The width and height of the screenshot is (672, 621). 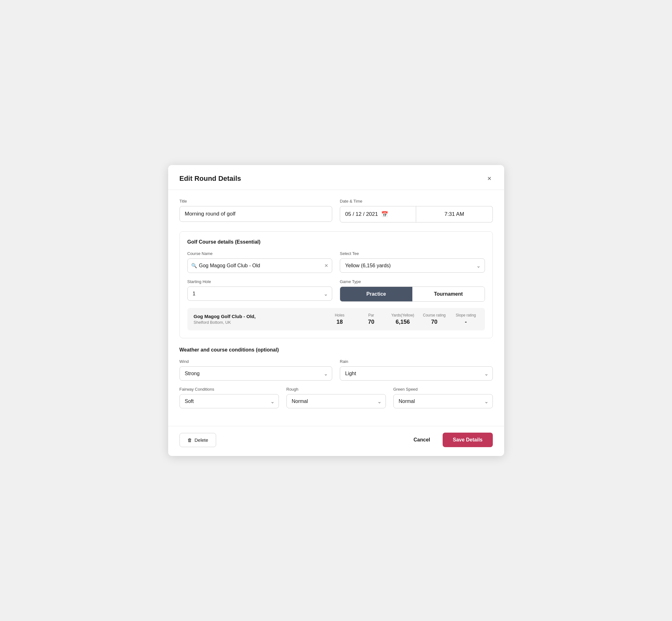 What do you see at coordinates (416, 373) in the screenshot?
I see `rain-select-wrap: None Light Moderate Heavy ⌄` at bounding box center [416, 373].